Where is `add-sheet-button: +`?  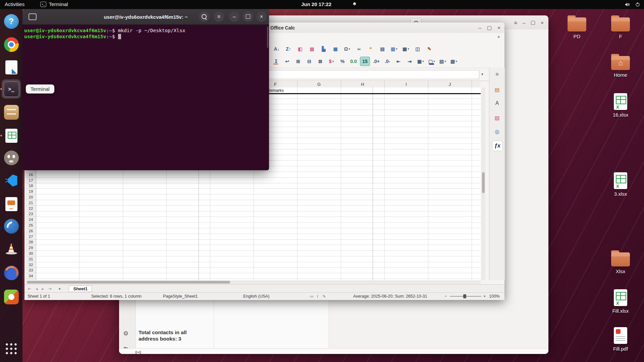 add-sheet-button: + is located at coordinates (60, 289).